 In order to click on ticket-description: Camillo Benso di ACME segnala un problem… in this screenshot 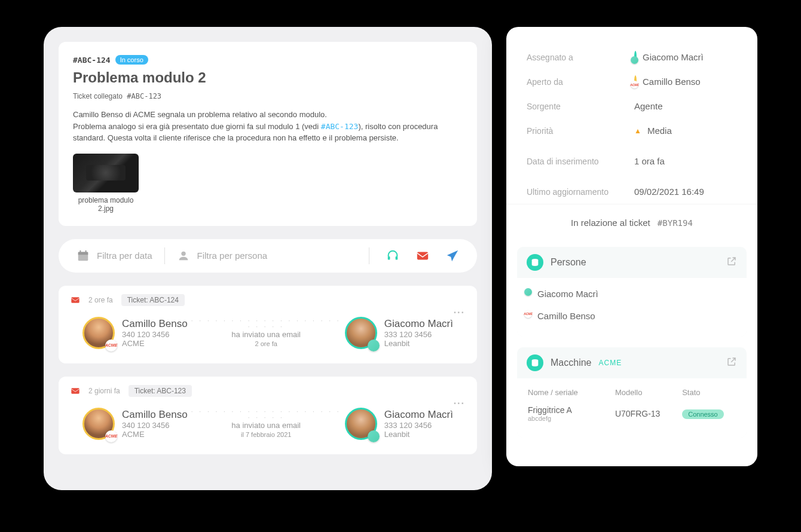, I will do `click(268, 127)`.